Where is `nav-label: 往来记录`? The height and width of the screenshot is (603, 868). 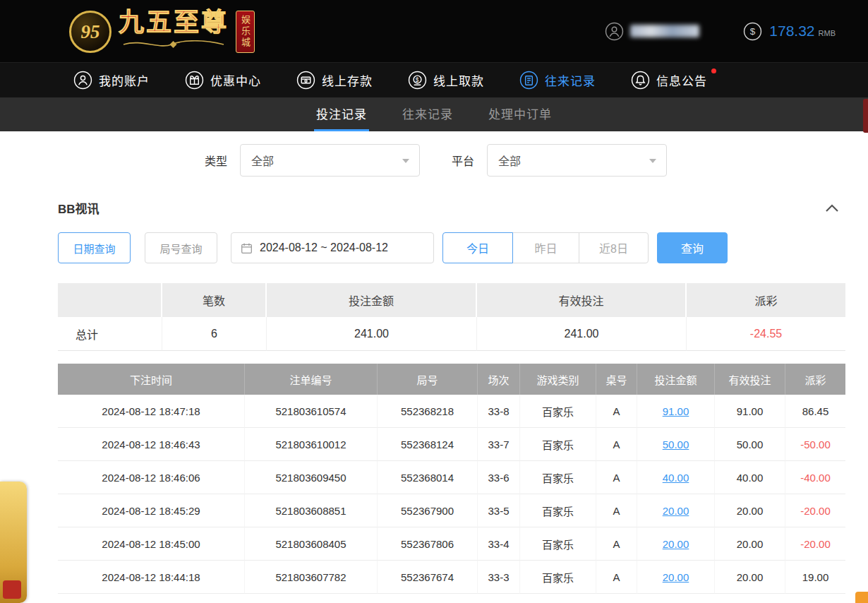
nav-label: 往来记录 is located at coordinates (570, 80).